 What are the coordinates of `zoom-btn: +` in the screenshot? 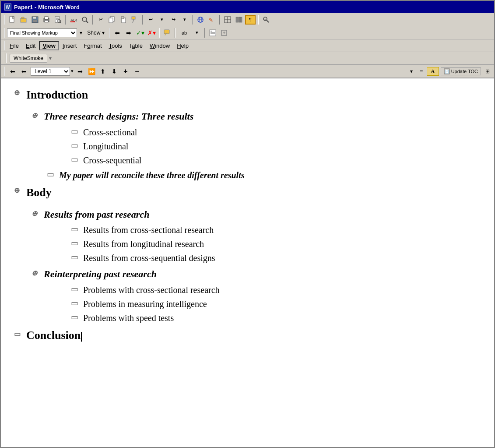 It's located at (266, 20).